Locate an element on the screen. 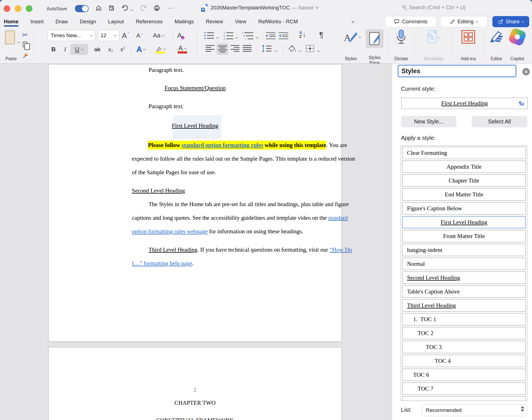 This screenshot has width=532, height=420. numbered-list-chevron-icon is located at coordinates (237, 37).